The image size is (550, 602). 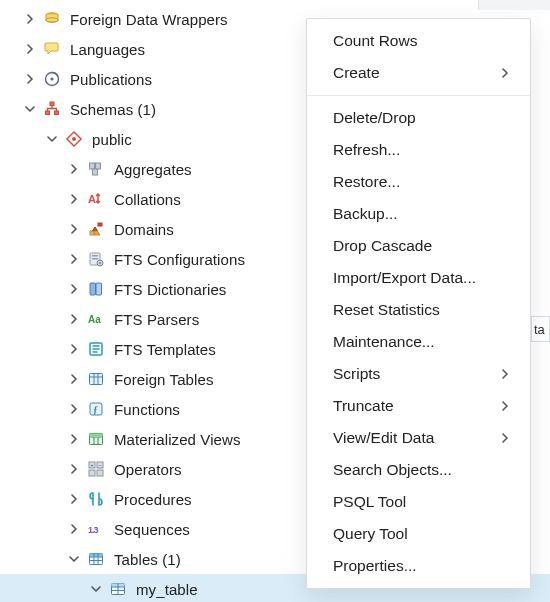 What do you see at coordinates (96, 410) in the screenshot?
I see `svg-text: ƒ` at bounding box center [96, 410].